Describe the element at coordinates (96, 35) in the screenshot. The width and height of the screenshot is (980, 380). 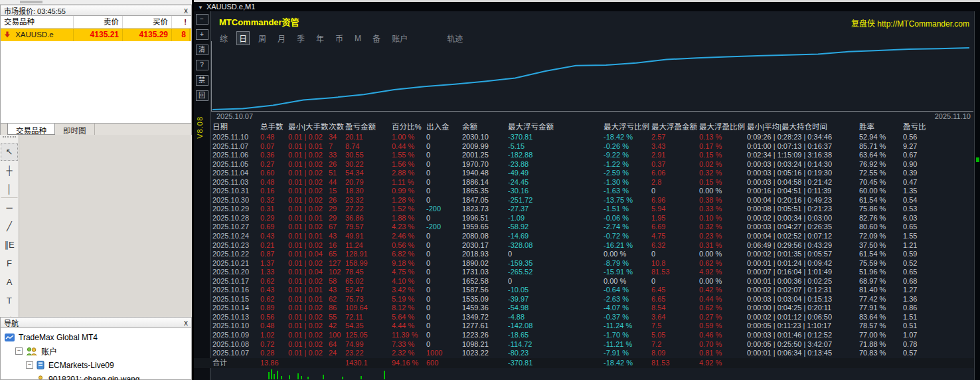
I see `symbol-row: XAUUSD.e 4135.21 4135.29 8` at that location.